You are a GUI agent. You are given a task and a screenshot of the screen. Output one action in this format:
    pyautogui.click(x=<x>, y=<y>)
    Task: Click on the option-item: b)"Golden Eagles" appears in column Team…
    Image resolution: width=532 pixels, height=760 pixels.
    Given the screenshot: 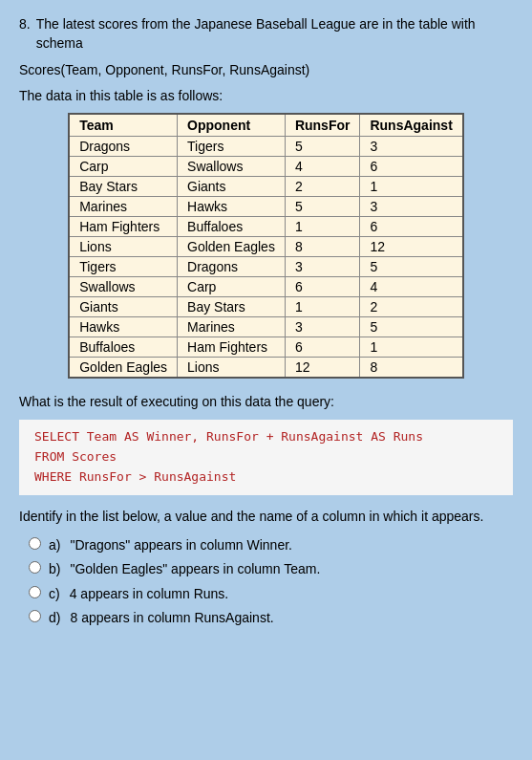 What is the action you would take?
    pyautogui.click(x=271, y=570)
    